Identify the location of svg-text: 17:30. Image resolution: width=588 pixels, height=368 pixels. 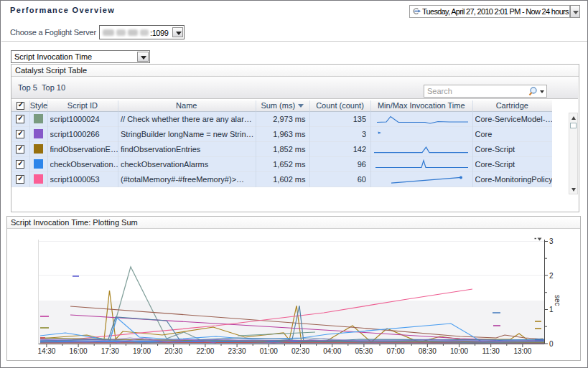
(111, 352).